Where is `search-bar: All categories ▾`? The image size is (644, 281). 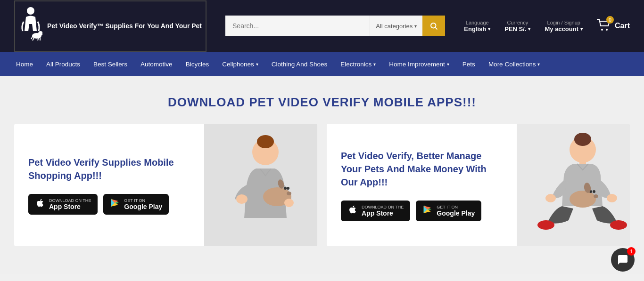 search-bar: All categories ▾ is located at coordinates (335, 26).